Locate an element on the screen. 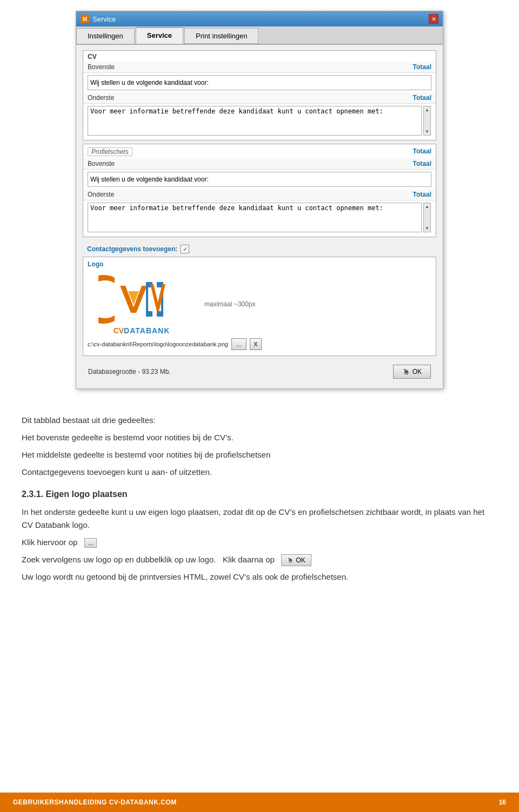 Image resolution: width=519 pixels, height=812 pixels. logo-text: CV DATABANK is located at coordinates (142, 331).